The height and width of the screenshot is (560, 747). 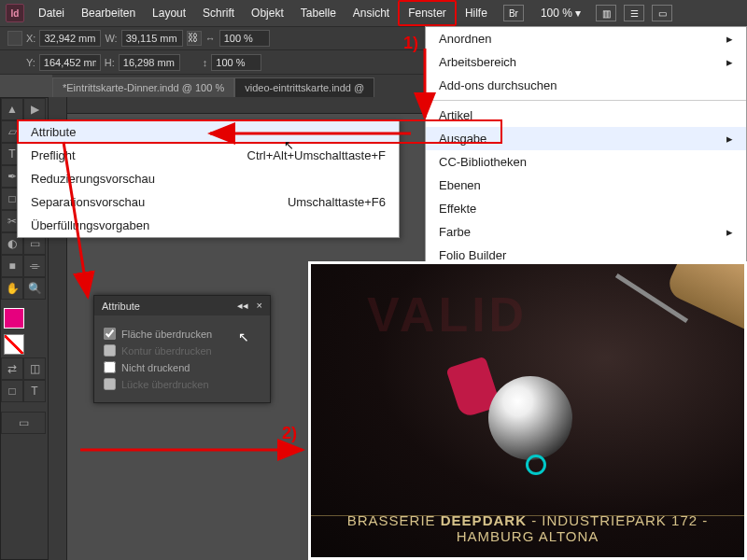 What do you see at coordinates (318, 13) in the screenshot?
I see `menu-tabelle: Tabelle` at bounding box center [318, 13].